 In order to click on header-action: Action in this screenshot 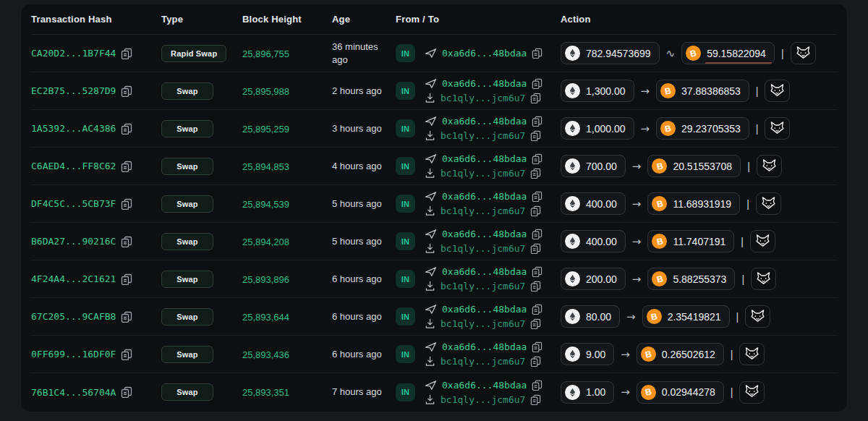, I will do `click(699, 19)`.